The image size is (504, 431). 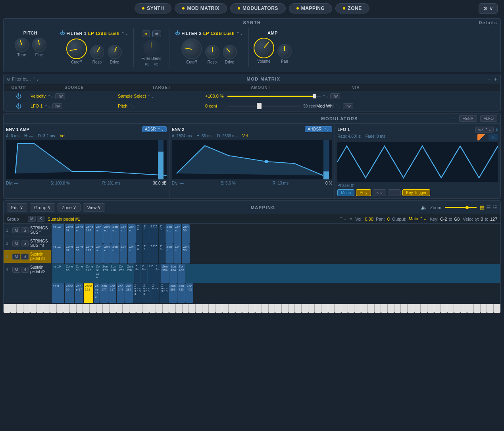 I want to click on zone-r1c14: Zone..., so click(x=177, y=234).